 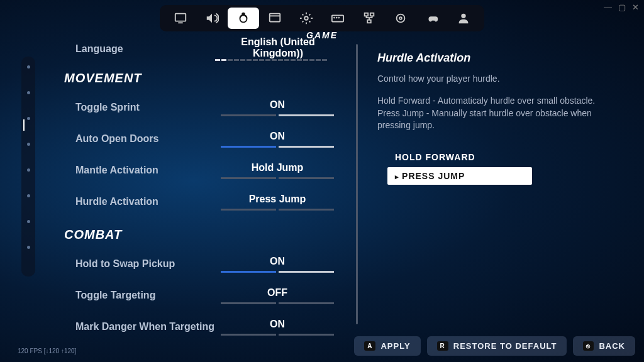 I want to click on setting-row: Auto Pick Up WeaponsOFF, so click(x=203, y=347).